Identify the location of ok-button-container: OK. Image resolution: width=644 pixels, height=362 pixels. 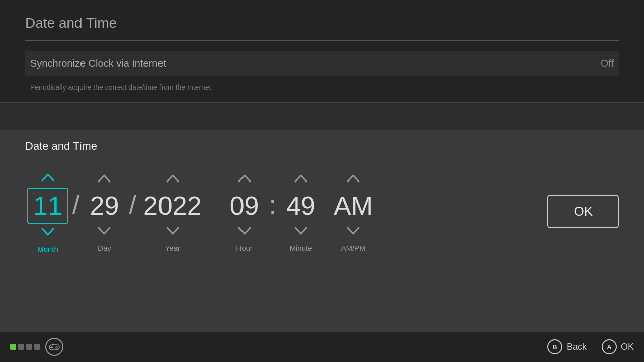
(583, 211).